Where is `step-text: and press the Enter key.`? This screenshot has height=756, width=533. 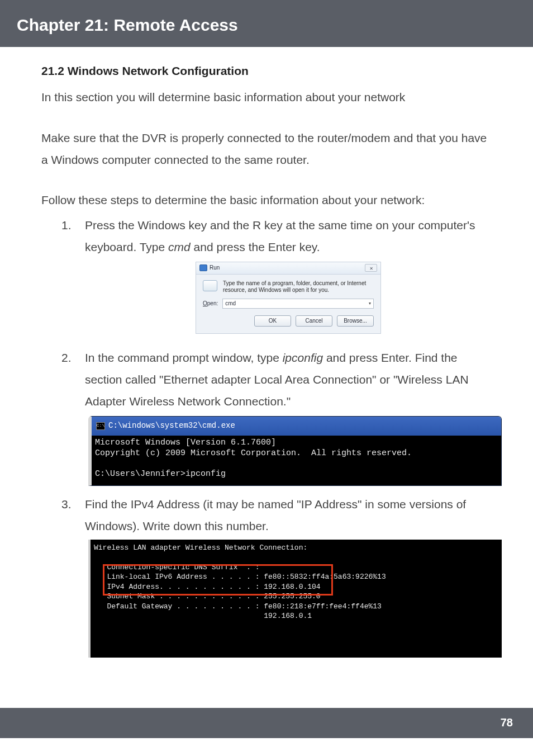
step-text: and press the Enter key. is located at coordinates (255, 247).